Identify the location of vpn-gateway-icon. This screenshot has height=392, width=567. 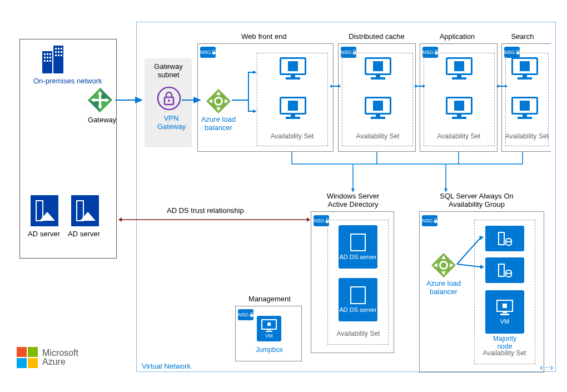
(169, 98).